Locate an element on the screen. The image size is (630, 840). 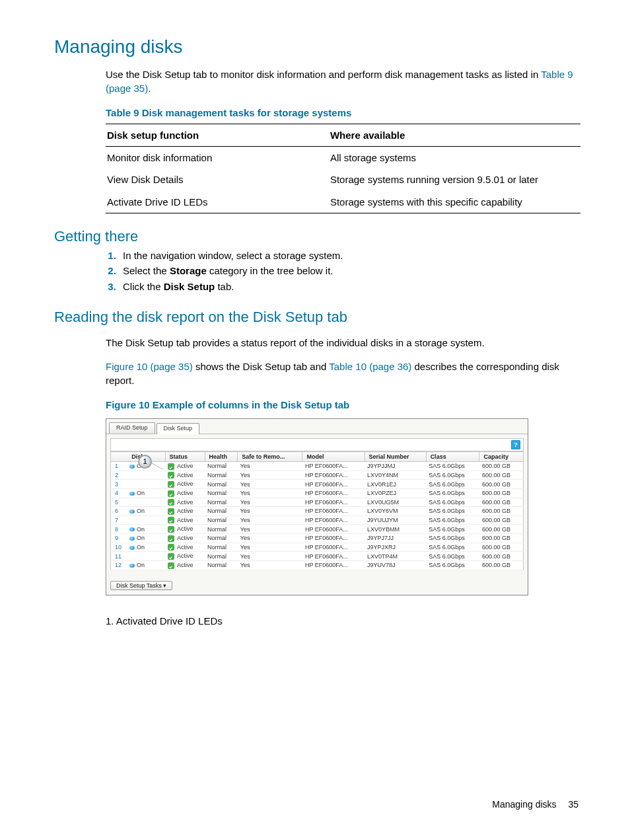
step-1: In the navigation window, select a stora… is located at coordinates (350, 255).